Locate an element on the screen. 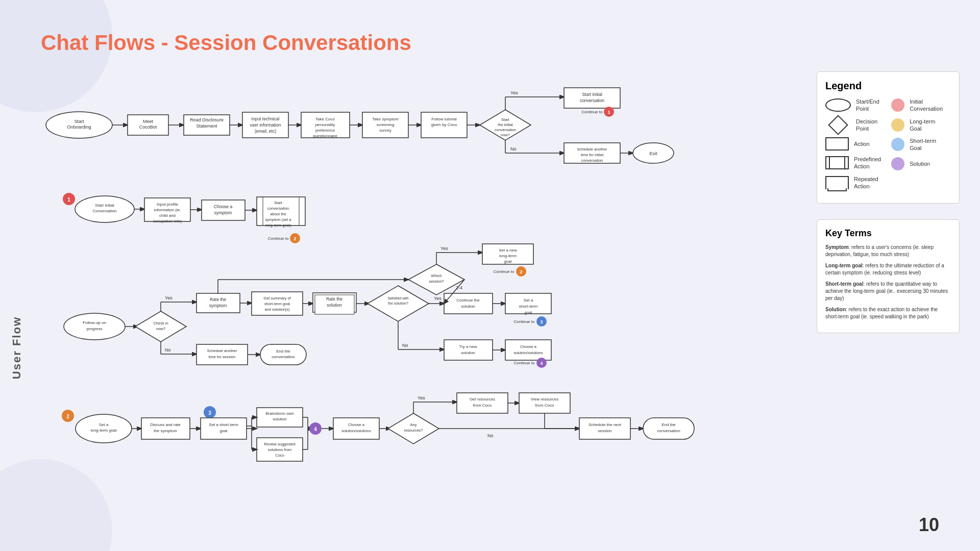 The width and height of the screenshot is (980, 551). page-number: 10 is located at coordinates (929, 525).